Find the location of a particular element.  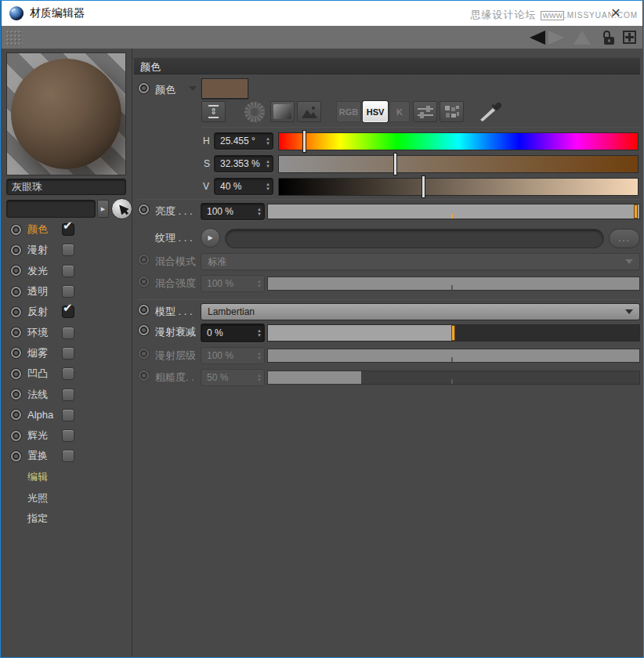

page-item-editor: 编辑 is located at coordinates (67, 478).